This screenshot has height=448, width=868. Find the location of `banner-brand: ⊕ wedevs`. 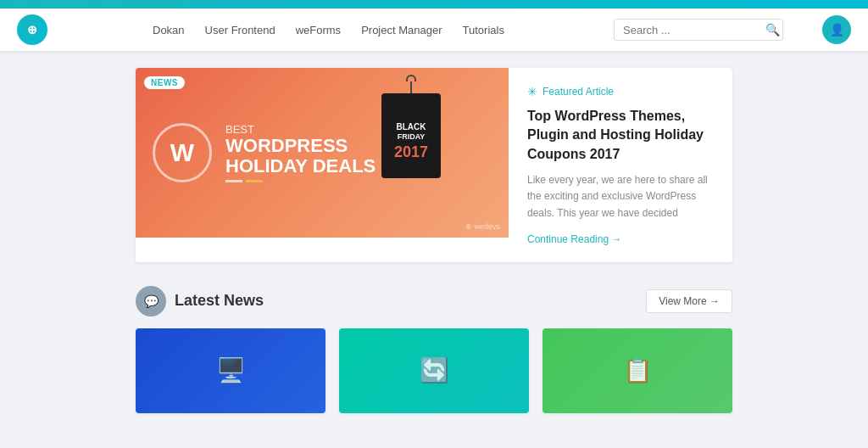

banner-brand: ⊕ wedevs is located at coordinates (483, 227).